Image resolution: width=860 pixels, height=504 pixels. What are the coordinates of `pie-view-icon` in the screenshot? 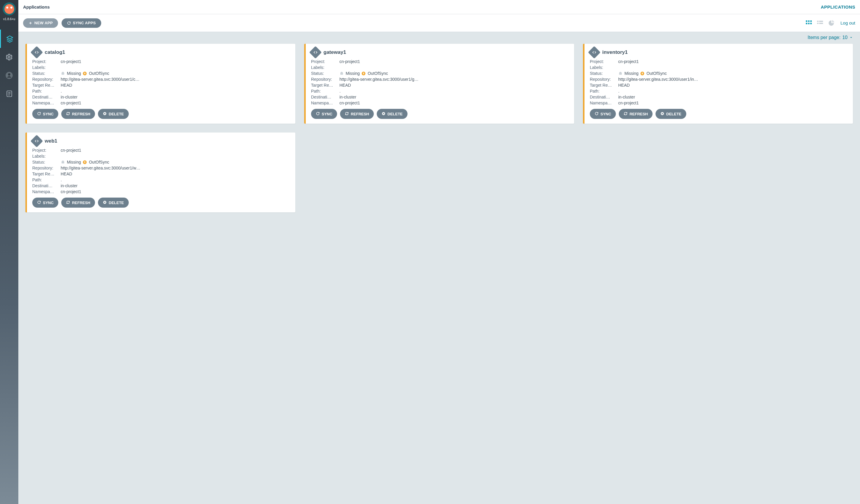 It's located at (831, 23).